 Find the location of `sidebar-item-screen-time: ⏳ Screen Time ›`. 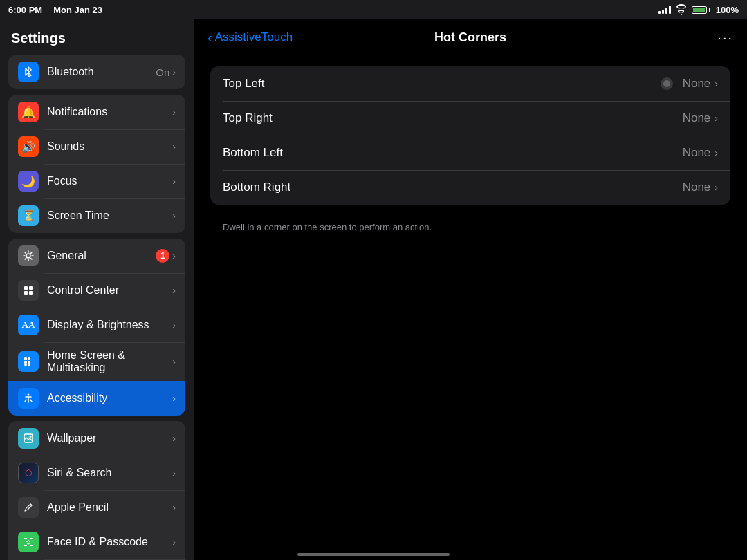

sidebar-item-screen-time: ⏳ Screen Time › is located at coordinates (97, 216).